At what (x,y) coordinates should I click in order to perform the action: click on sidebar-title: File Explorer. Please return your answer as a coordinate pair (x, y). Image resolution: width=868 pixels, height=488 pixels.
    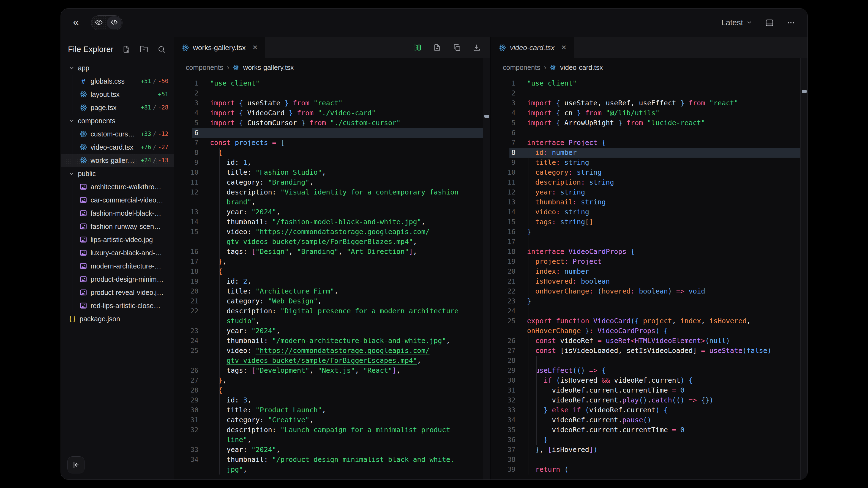
    Looking at the image, I should click on (91, 49).